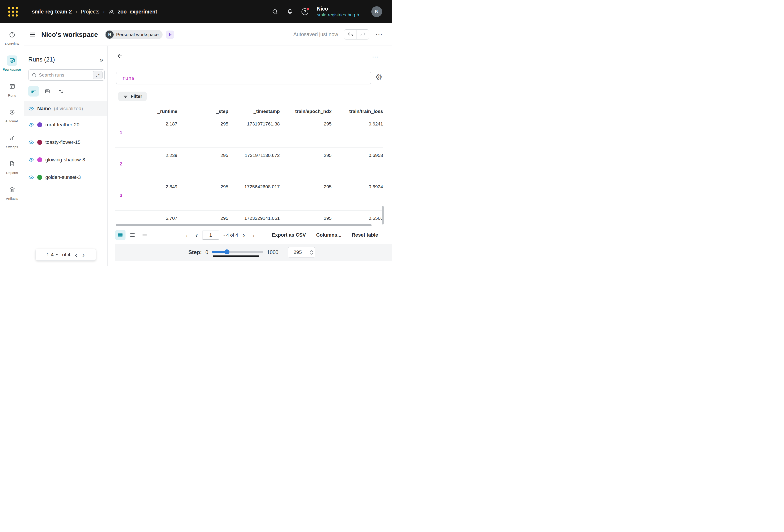 The width and height of the screenshot is (784, 532). I want to click on run-list-item: toasty-flower-15, so click(66, 142).